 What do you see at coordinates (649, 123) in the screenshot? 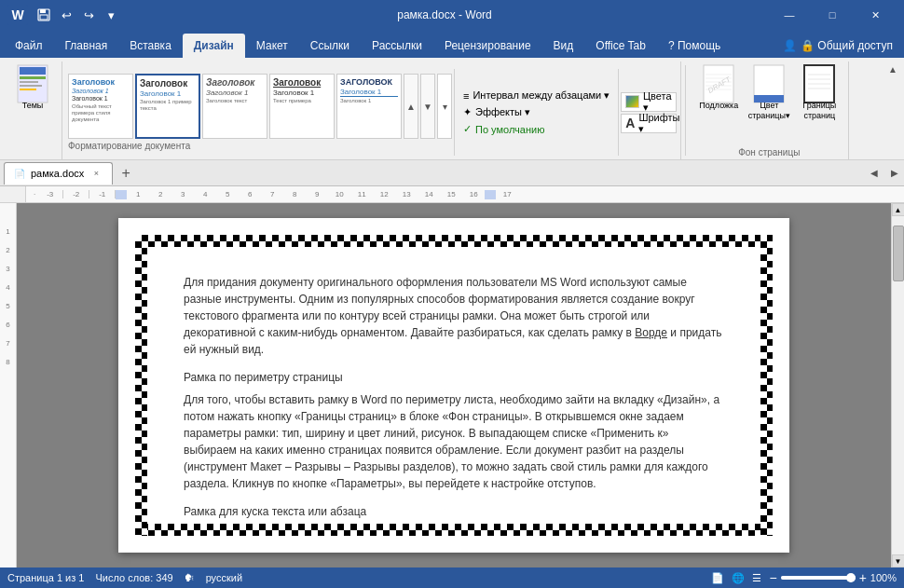
I see `fonts-button: A Шрифты ▾` at bounding box center [649, 123].